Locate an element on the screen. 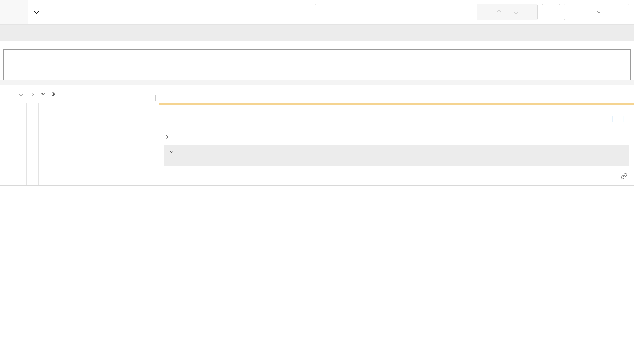 This screenshot has width=634, height=364. timeline-column-header is located at coordinates (317, 94).